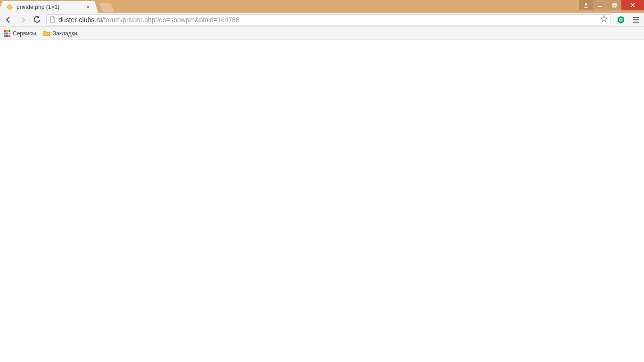  What do you see at coordinates (107, 8) in the screenshot?
I see `new-tab-button` at bounding box center [107, 8].